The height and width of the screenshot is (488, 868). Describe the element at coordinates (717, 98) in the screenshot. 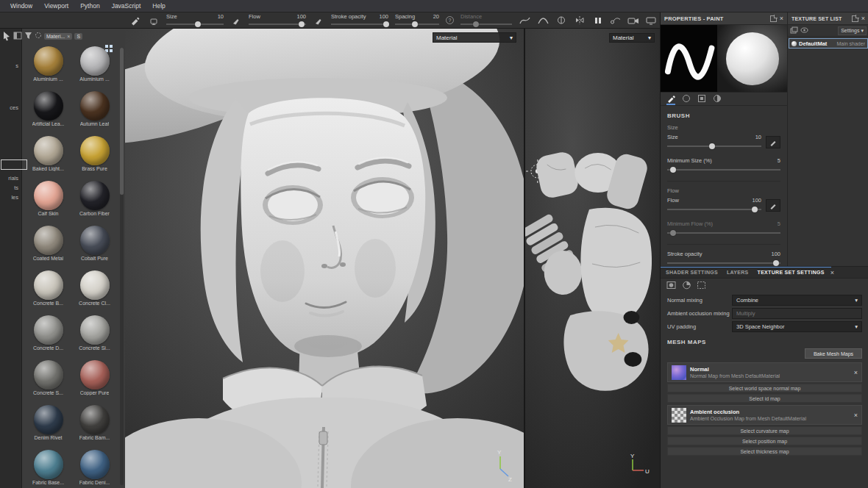

I see `tab-material-icon` at that location.